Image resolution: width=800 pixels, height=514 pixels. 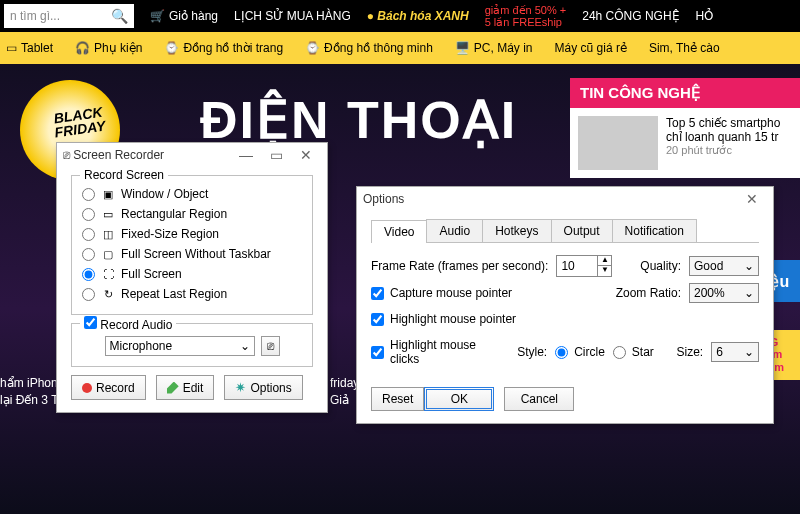 What do you see at coordinates (526, 16) in the screenshot?
I see `promo-text: giảm đến 50% + 5 lần FREEship` at bounding box center [526, 16].